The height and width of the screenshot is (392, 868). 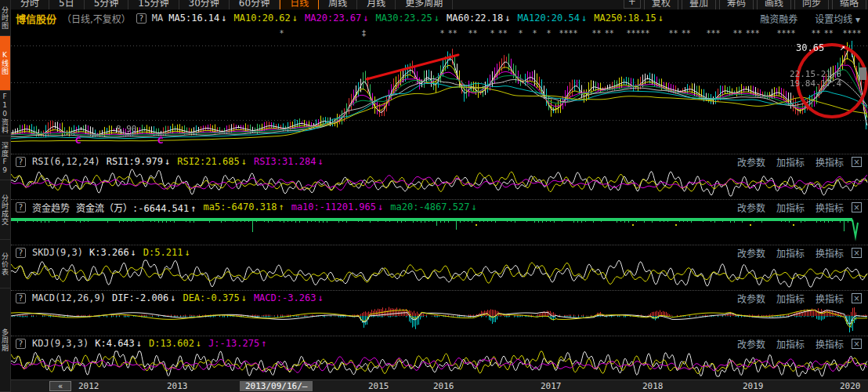 I want to click on skdj-canvas, so click(x=439, y=274).